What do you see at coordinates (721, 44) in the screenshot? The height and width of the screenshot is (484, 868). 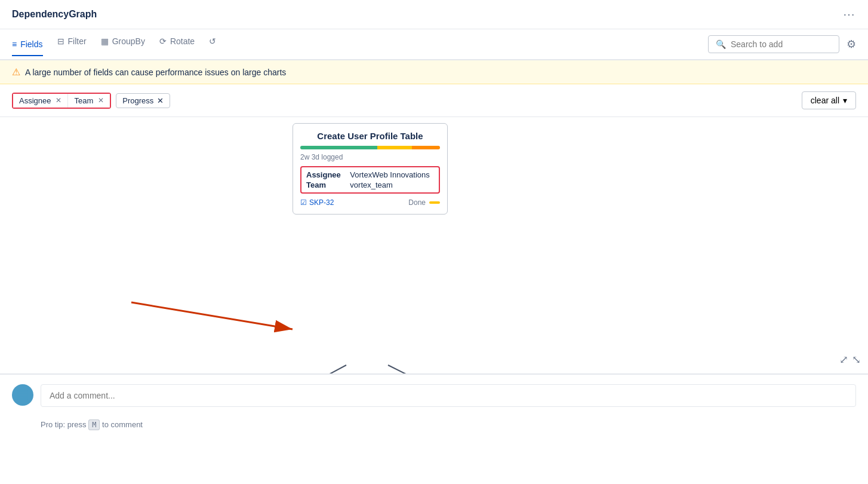 I see `search-icon: 🔍` at bounding box center [721, 44].